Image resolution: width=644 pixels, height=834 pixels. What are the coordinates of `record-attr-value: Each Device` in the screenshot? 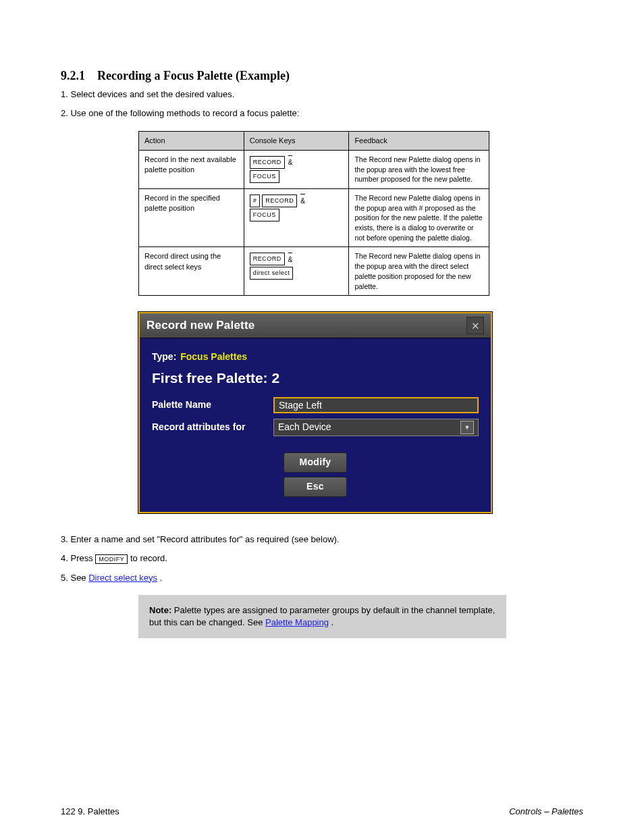 It's located at (305, 427).